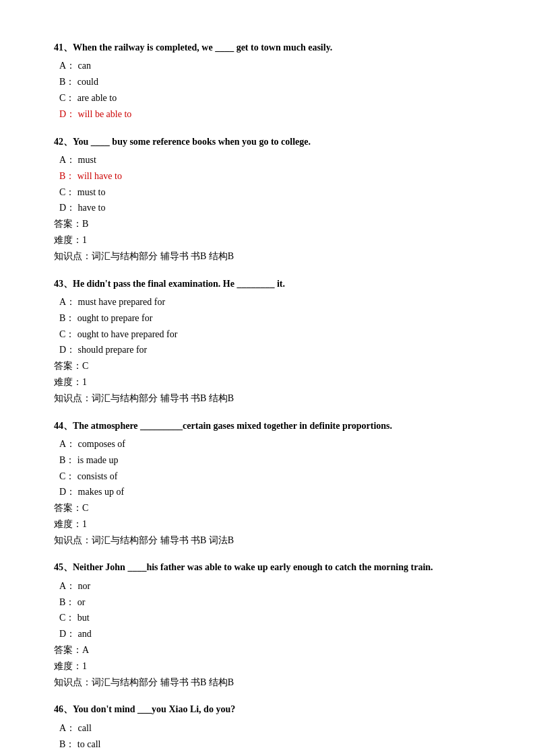 This screenshot has height=756, width=535. I want to click on difficulty-43: 难度：1, so click(268, 382).